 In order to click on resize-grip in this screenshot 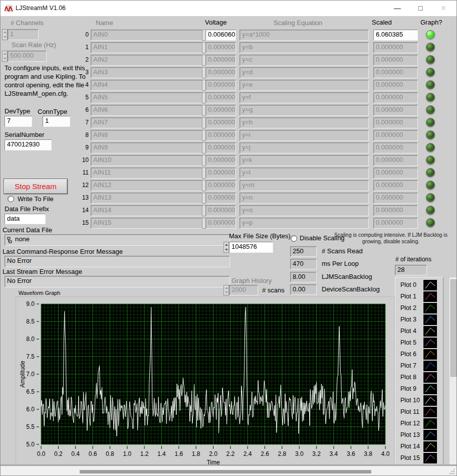, I will do `click(452, 472)`.